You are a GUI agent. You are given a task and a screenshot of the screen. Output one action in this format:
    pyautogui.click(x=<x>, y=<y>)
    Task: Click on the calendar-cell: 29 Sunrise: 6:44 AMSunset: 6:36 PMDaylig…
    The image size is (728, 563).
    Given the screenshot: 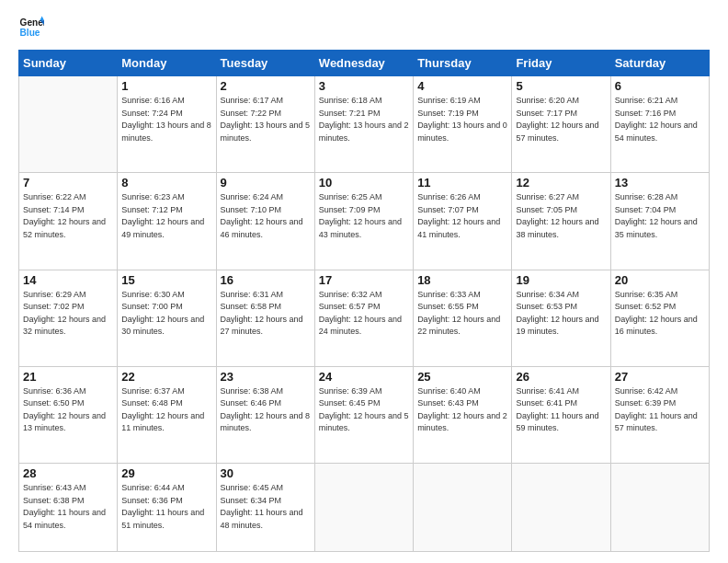 What is the action you would take?
    pyautogui.click(x=167, y=508)
    